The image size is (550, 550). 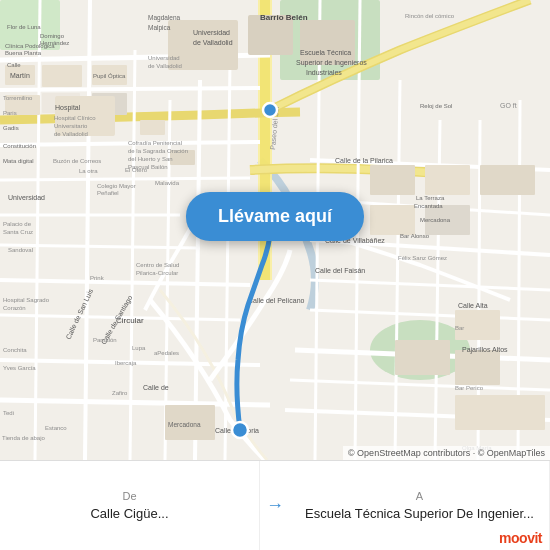 I want to click on destination-label: A, so click(x=420, y=496).